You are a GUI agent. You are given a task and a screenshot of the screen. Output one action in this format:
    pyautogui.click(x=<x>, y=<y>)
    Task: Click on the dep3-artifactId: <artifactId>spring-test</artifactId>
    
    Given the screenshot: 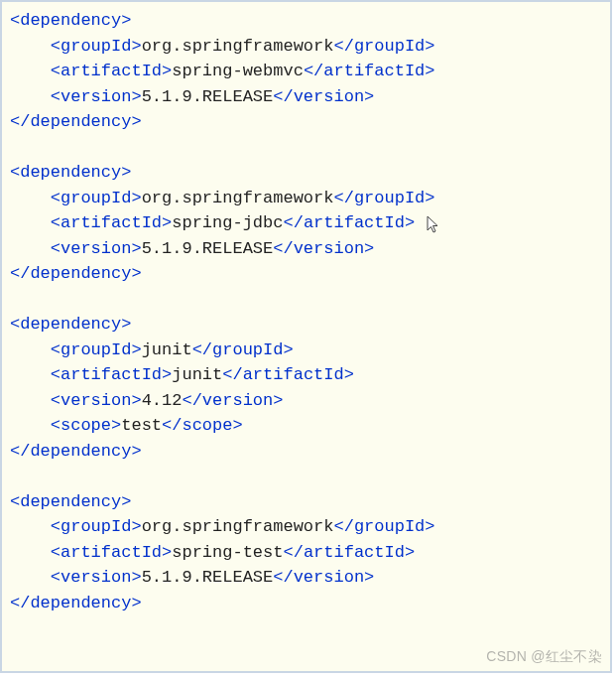 What is the action you would take?
    pyautogui.click(x=306, y=553)
    